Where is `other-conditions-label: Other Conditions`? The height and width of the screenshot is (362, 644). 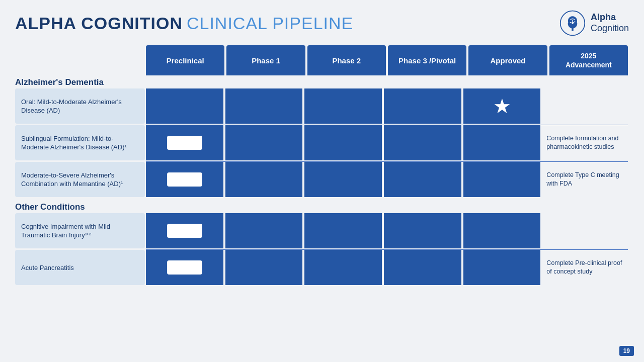 other-conditions-label: Other Conditions is located at coordinates (50, 206).